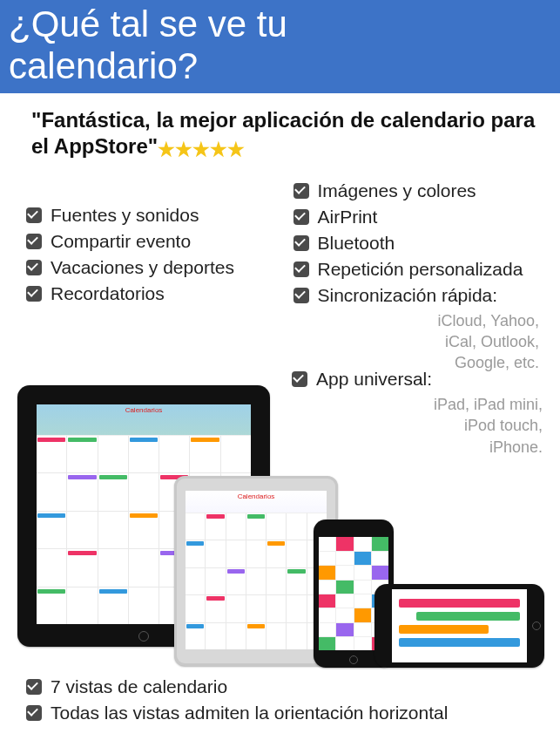 The height and width of the screenshot is (747, 560). Describe the element at coordinates (155, 268) in the screenshot. I see `feature-item: Vacaciones y deportes` at that location.